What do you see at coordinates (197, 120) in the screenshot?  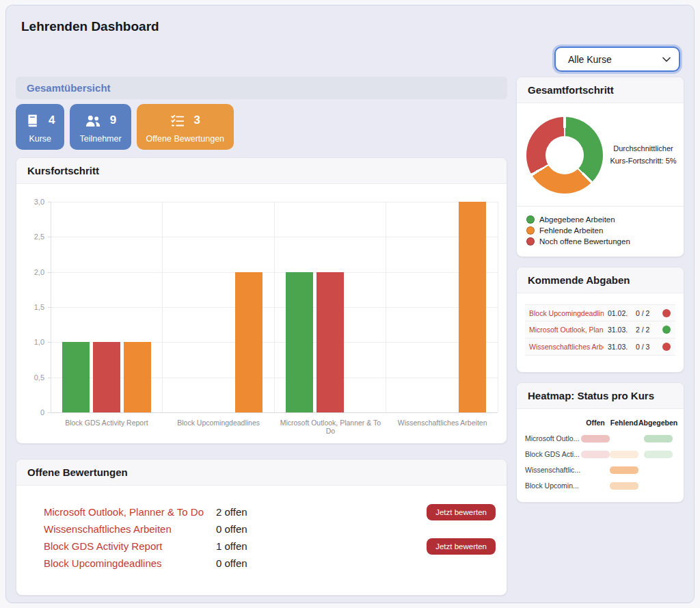 I see `stat-open-value: 3` at bounding box center [197, 120].